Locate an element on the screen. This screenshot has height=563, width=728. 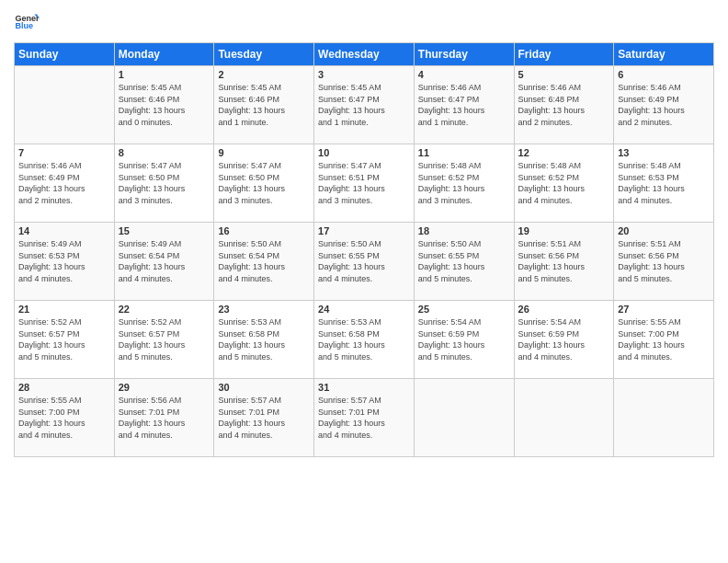
day-cell: 13Sunrise: 5:48 AMSunset: 6:53 PMDayligh… is located at coordinates (664, 184).